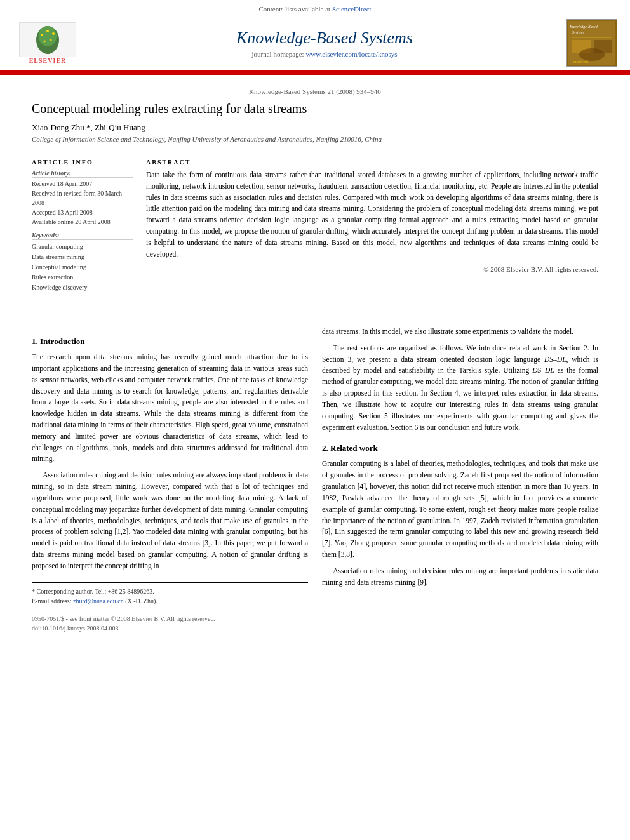 The width and height of the screenshot is (630, 840). What do you see at coordinates (170, 521) in the screenshot?
I see `intro-para-2: Association rules mining and decision ru…` at bounding box center [170, 521].